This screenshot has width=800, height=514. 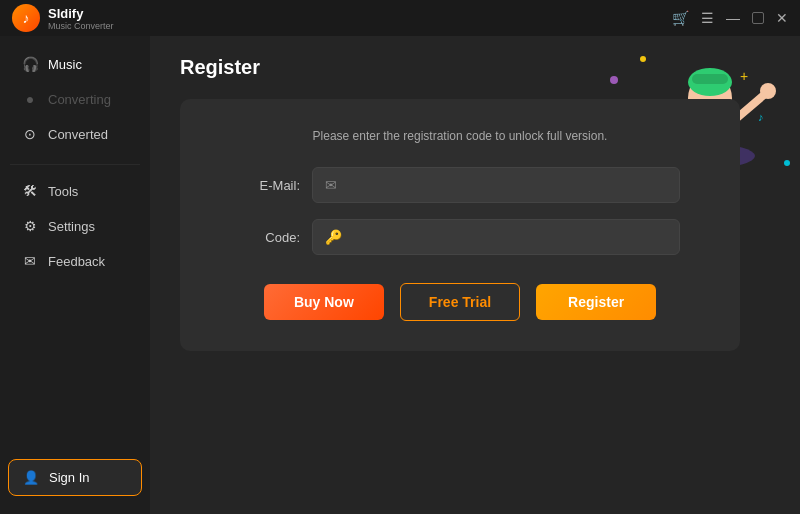 What do you see at coordinates (78, 134) in the screenshot?
I see `sidebar-item-converted-label: Converted` at bounding box center [78, 134].